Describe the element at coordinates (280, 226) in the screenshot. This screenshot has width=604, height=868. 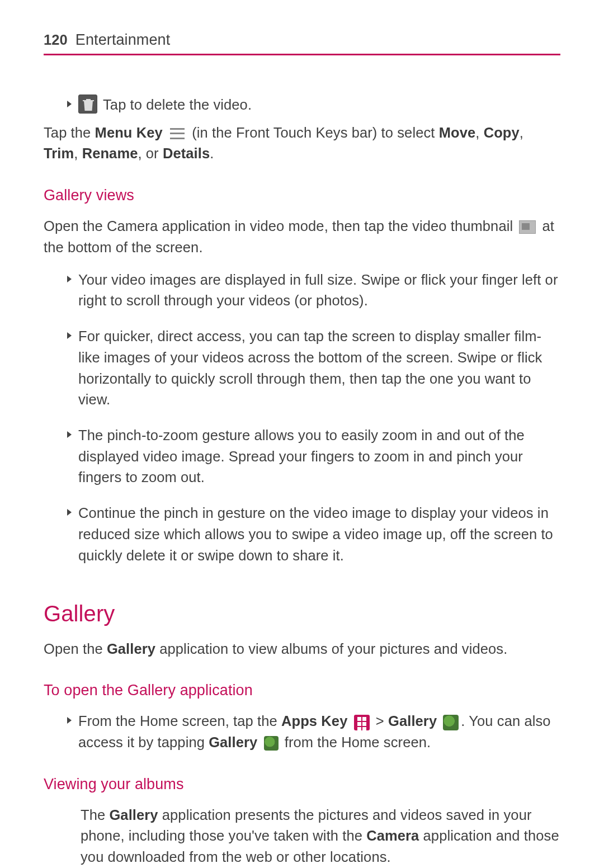
I see `text: Open the Camera application in video mod…` at that location.